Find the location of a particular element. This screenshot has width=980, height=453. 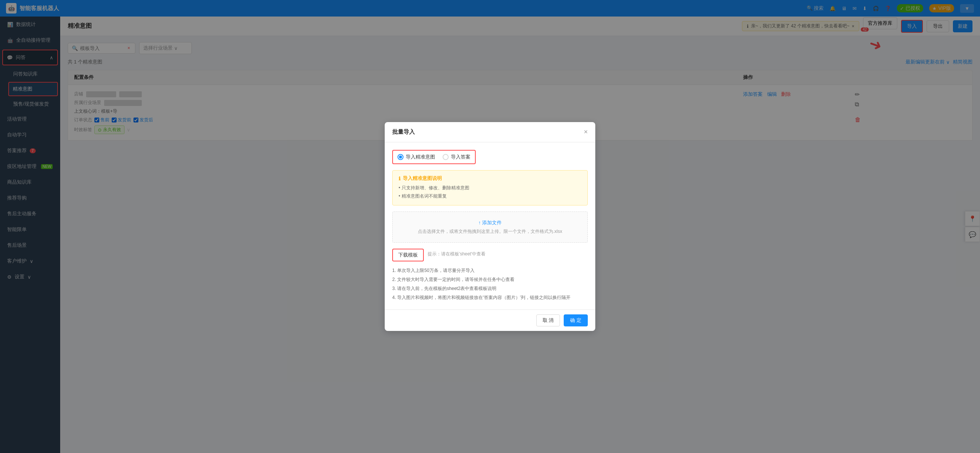

notice-items: 只支持新增、修改、删除精准意图 精准意图名词不能重复 is located at coordinates (490, 192).